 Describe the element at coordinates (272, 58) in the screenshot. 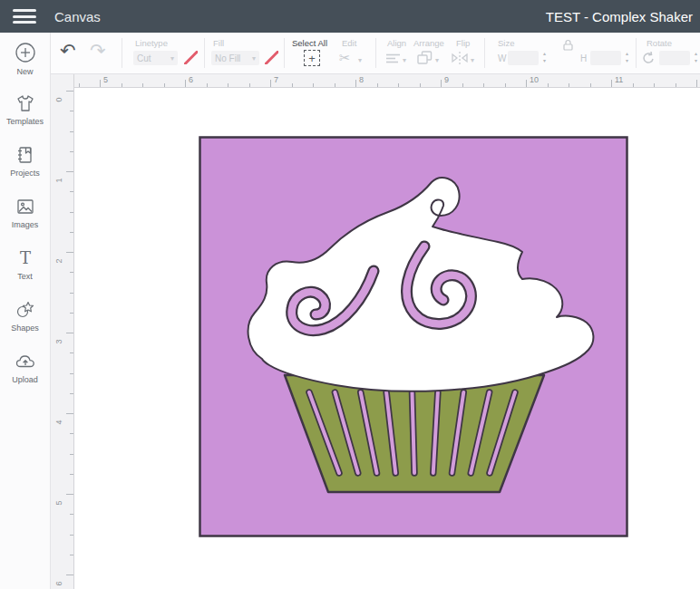

I see `fill-color-swatch` at that location.